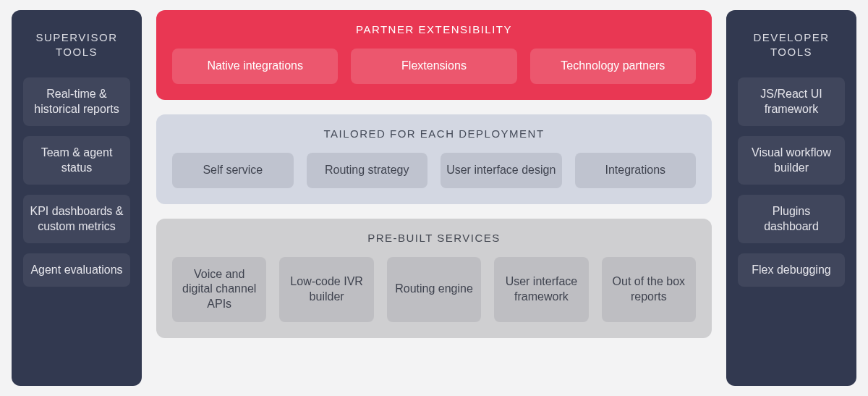  I want to click on chip-routing-strategy: Routing strategy, so click(367, 171).